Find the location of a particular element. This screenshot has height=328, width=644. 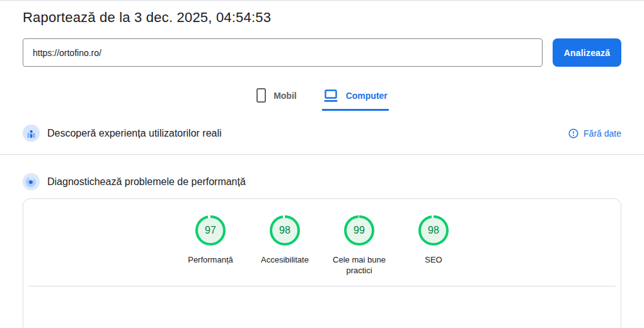

top-divider is located at coordinates (322, 0).